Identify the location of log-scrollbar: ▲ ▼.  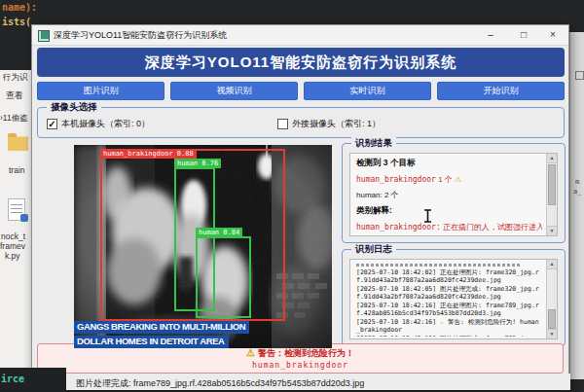
(551, 300).